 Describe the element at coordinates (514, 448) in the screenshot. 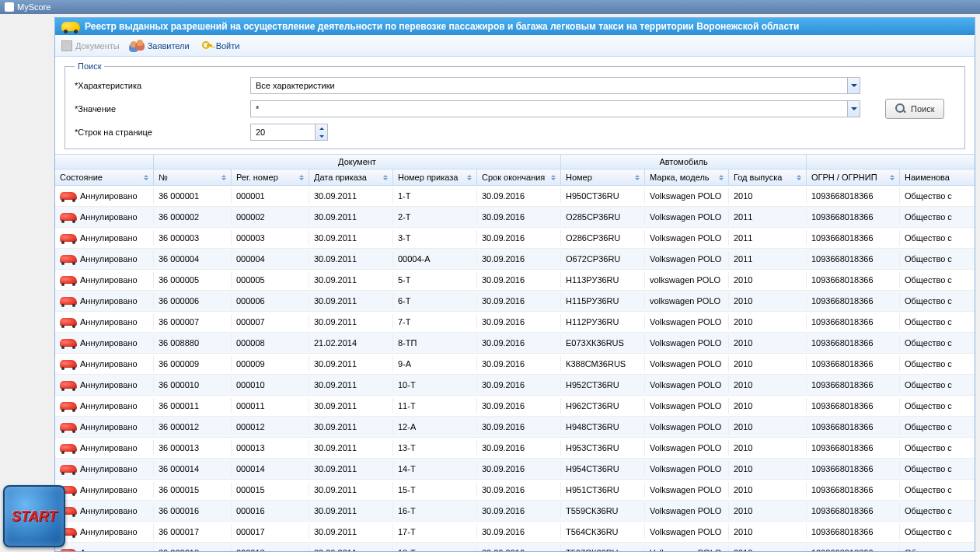

I see `table-row: Аннулировано36 00001300001330.09.201113-…` at that location.